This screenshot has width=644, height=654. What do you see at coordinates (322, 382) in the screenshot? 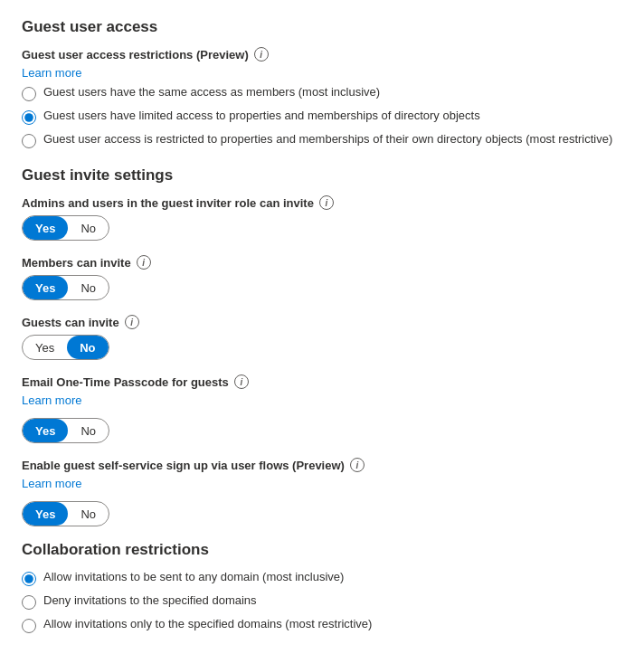
I see `email-otp-label: Email One-Time Passcode for guests i` at bounding box center [322, 382].